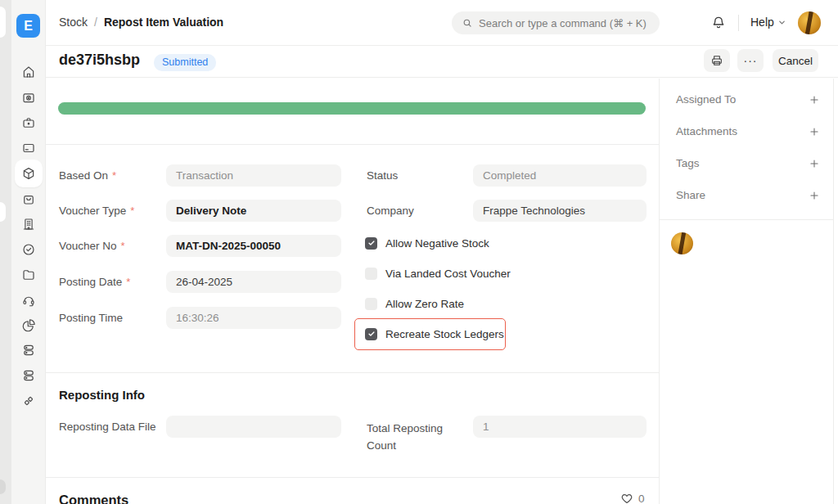  What do you see at coordinates (556, 23) in the screenshot?
I see `global-search-input: Search or type a command (⌘ + K)` at bounding box center [556, 23].